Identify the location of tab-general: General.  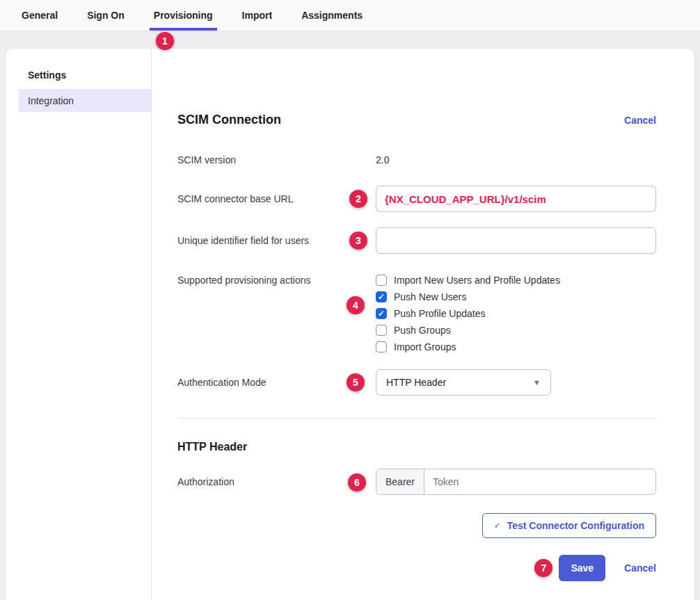
(40, 15).